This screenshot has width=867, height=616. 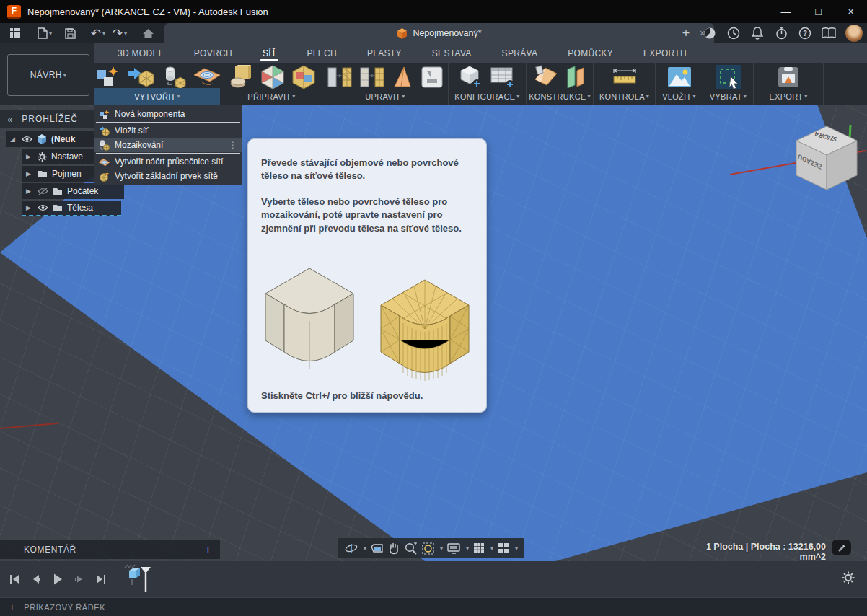 What do you see at coordinates (851, 12) in the screenshot?
I see `close-button: ×` at bounding box center [851, 12].